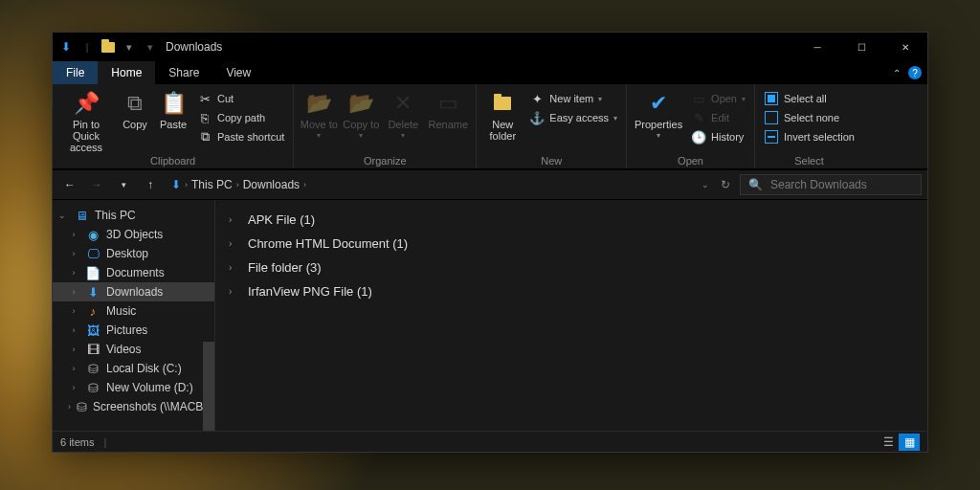 The width and height of the screenshot is (980, 490). Describe the element at coordinates (241, 118) in the screenshot. I see `copy-path-button: ⎘Copy path` at that location.